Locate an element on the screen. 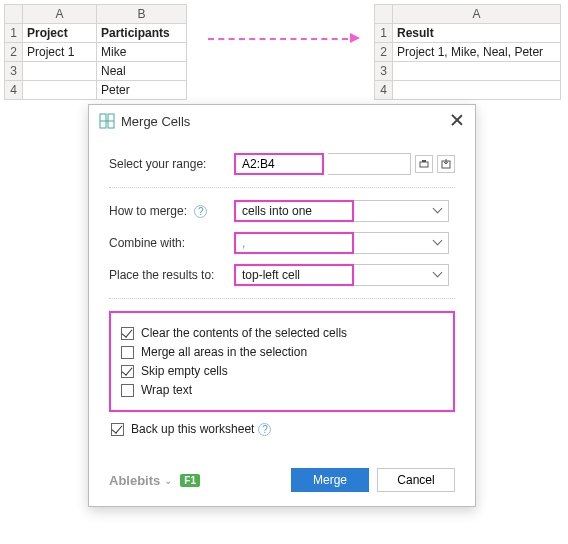  merge-cells-icon is located at coordinates (107, 121).